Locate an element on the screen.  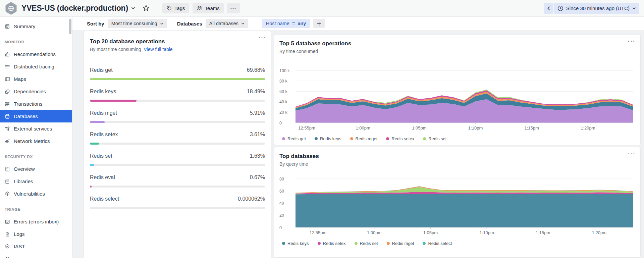
sidebar-item-maps: Maps is located at coordinates (36, 79).